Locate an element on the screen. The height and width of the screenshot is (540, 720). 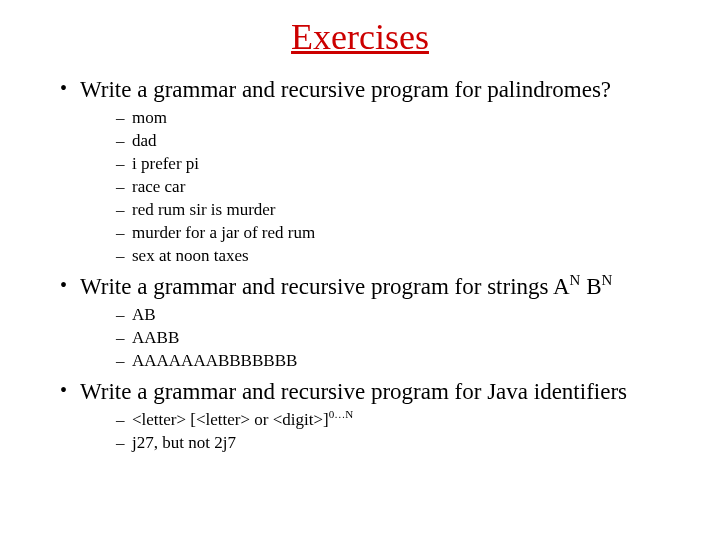
item-text: j27, but not 2j7 is located at coordinates (184, 442).